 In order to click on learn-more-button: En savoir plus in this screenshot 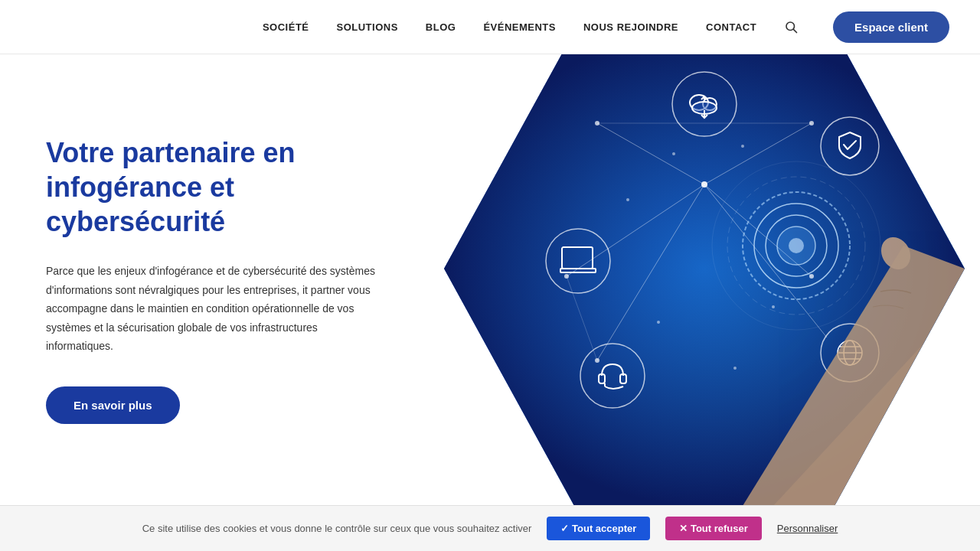, I will do `click(113, 406)`.